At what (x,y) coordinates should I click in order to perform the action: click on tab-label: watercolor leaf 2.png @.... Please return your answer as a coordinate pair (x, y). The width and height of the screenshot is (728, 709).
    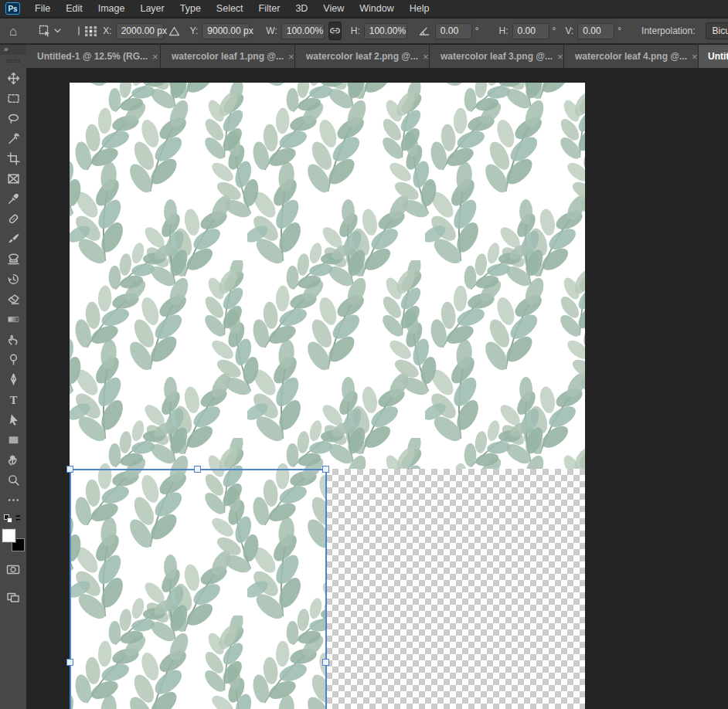
    Looking at the image, I should click on (362, 56).